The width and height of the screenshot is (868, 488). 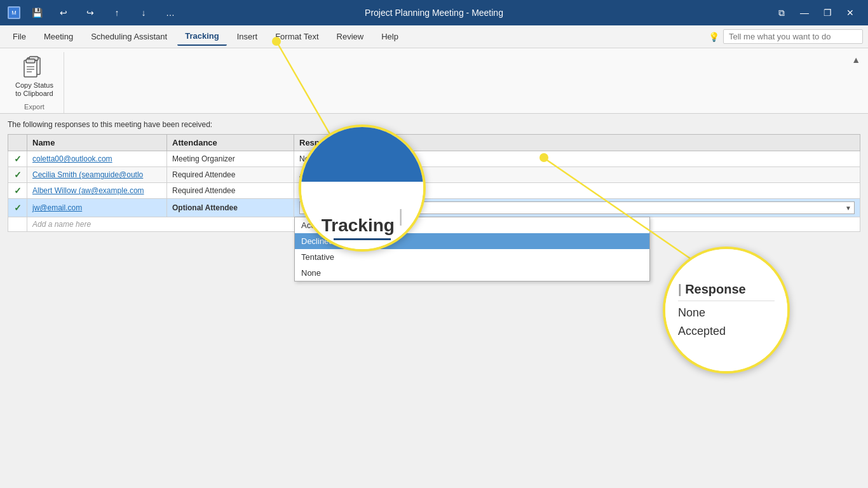 What do you see at coordinates (472, 273) in the screenshot?
I see `dropdown-option-none: None` at bounding box center [472, 273].